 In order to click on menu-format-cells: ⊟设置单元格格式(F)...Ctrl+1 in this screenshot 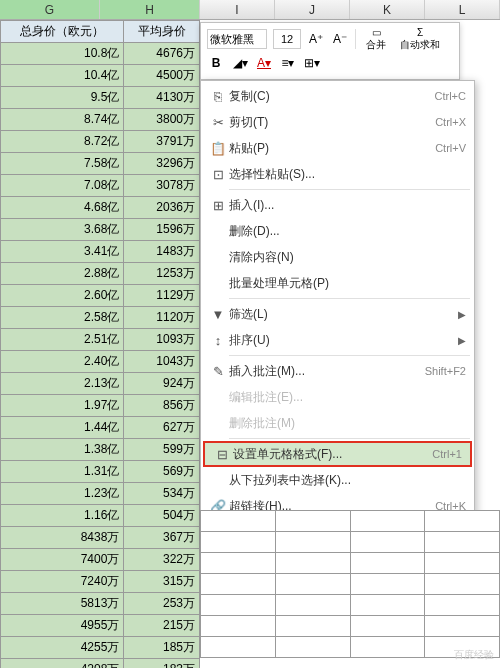, I will do `click(338, 454)`.